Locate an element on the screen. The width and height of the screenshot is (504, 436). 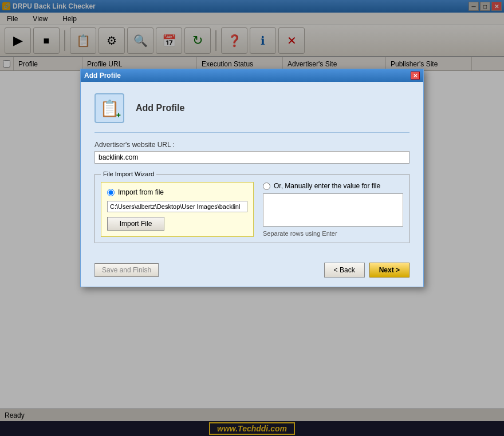
dialog-title: Add Profile is located at coordinates (103, 76).